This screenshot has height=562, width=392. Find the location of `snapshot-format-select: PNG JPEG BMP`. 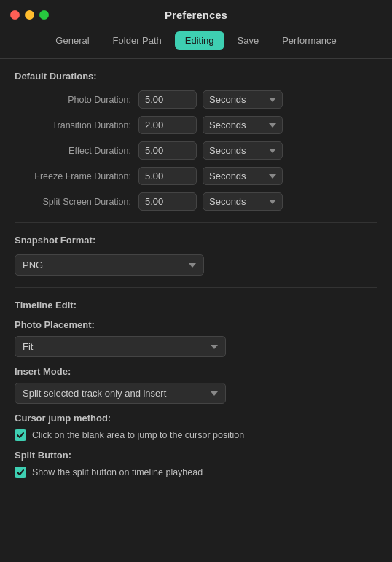

snapshot-format-select: PNG JPEG BMP is located at coordinates (109, 265).